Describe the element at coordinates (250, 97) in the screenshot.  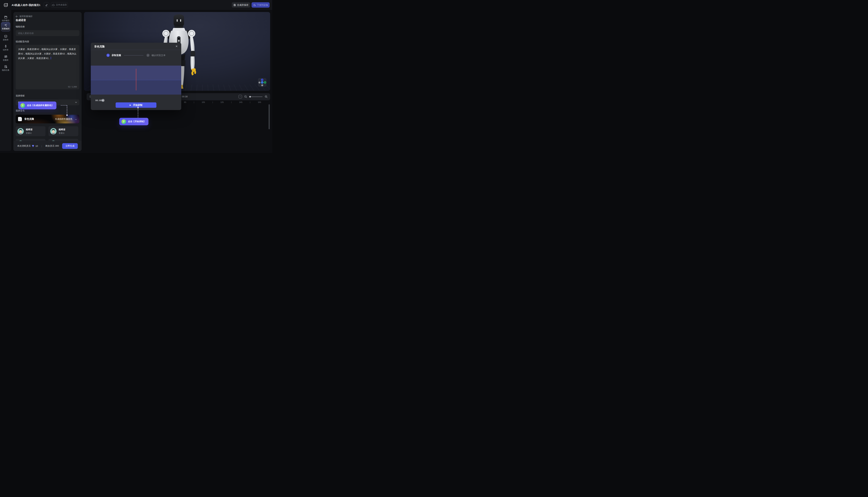
I see `slider-thumb` at that location.